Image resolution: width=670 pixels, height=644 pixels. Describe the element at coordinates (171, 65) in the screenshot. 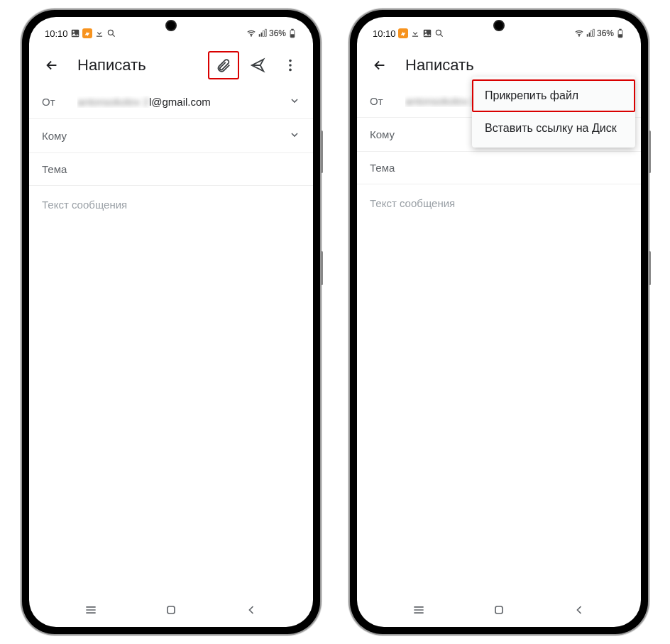

I see `compose-app-bar: Написать` at that location.